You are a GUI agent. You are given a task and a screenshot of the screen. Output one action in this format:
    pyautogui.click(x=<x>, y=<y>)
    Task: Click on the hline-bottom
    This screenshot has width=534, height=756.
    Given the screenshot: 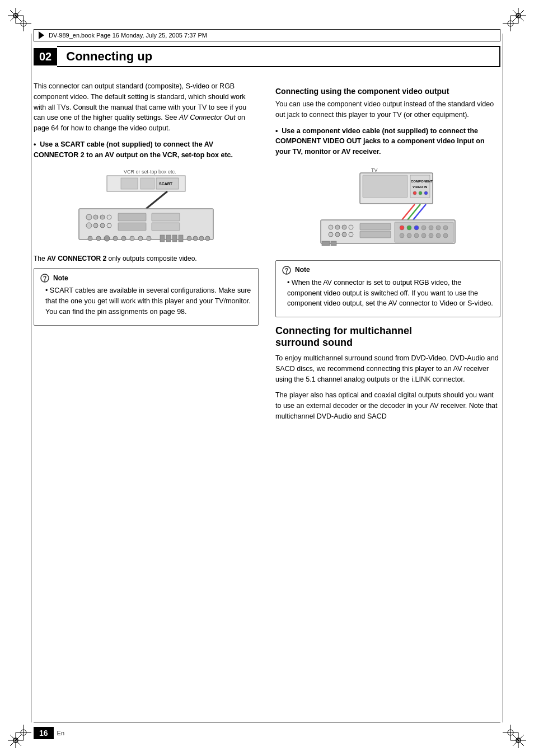 What is the action you would take?
    pyautogui.click(x=267, y=722)
    